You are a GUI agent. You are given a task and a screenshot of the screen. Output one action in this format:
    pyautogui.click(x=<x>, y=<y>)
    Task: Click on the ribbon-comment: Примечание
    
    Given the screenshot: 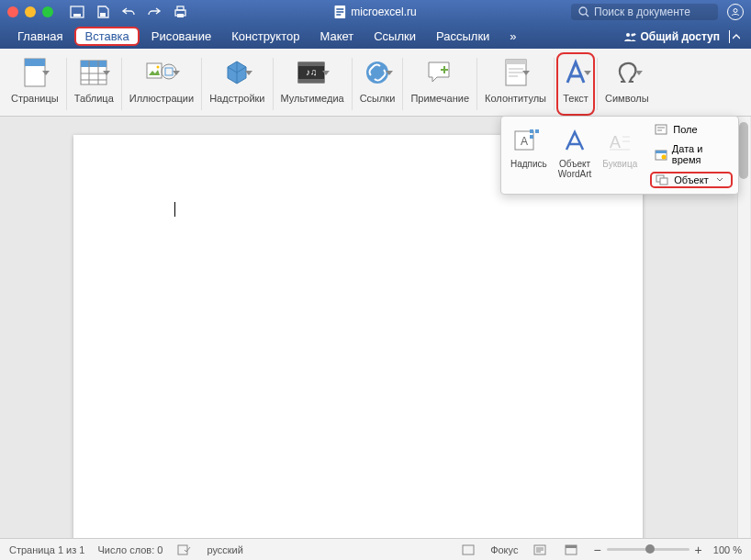 What is the action you would take?
    pyautogui.click(x=440, y=84)
    